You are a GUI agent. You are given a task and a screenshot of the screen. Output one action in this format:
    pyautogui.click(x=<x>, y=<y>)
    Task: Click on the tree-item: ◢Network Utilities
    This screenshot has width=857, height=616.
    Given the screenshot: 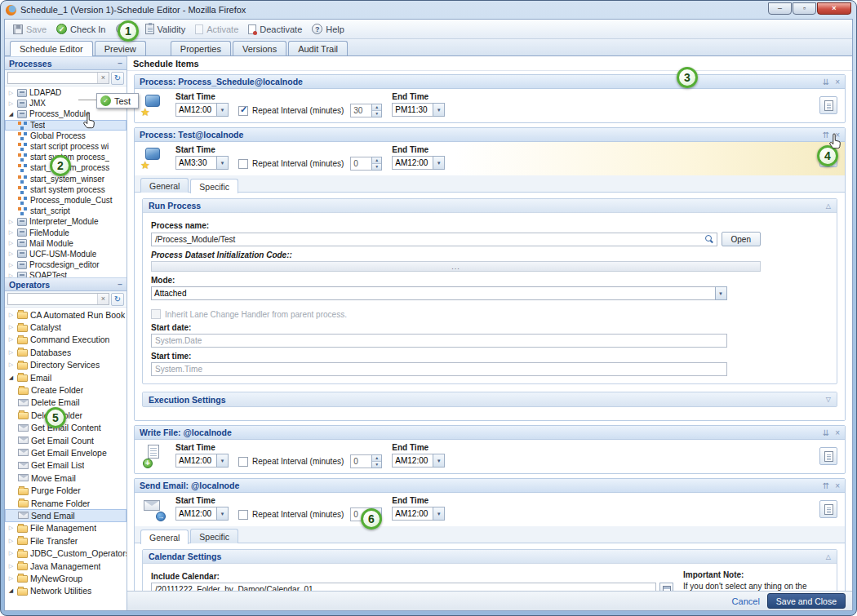 What is the action you would take?
    pyautogui.click(x=65, y=591)
    